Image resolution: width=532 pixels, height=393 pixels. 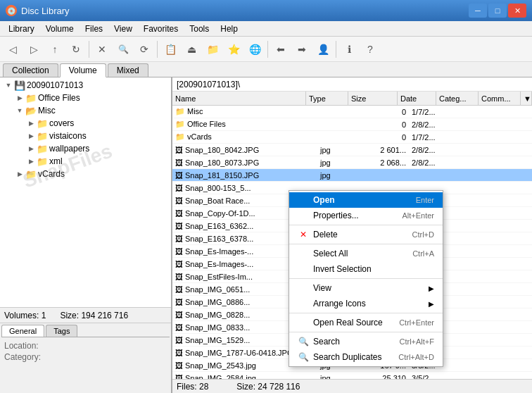 What do you see at coordinates (20, 174) in the screenshot?
I see `tree-expand-vcards: ▶` at bounding box center [20, 174].